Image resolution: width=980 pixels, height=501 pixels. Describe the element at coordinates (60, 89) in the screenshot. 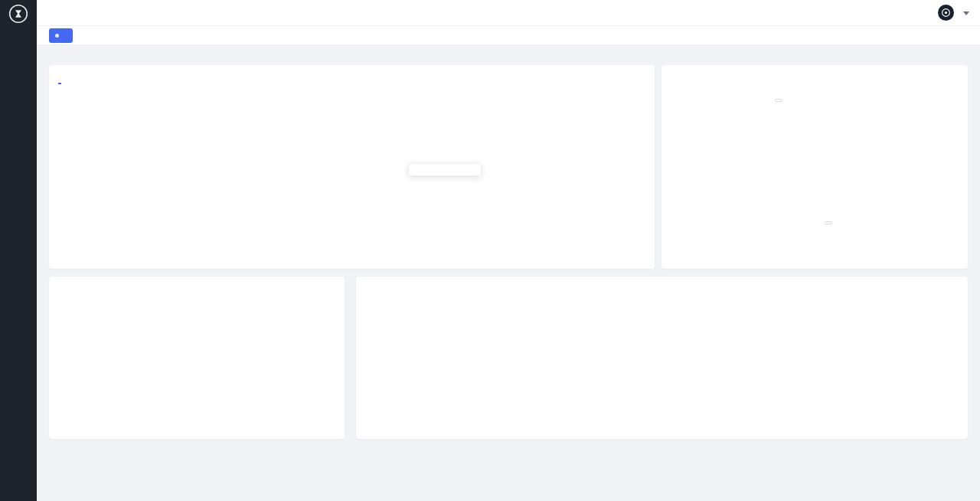

I see `tab-month-usage` at that location.